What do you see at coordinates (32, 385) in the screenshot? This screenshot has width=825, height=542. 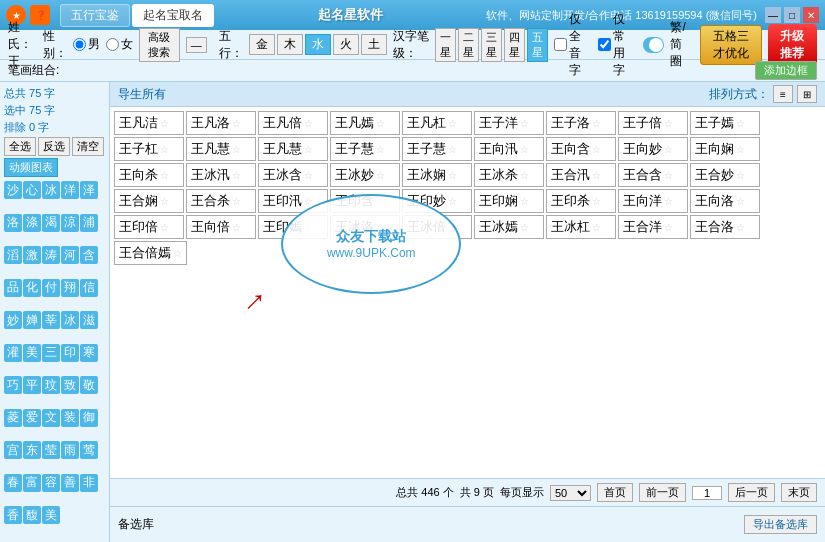 I see `char-cell: 平` at bounding box center [32, 385].